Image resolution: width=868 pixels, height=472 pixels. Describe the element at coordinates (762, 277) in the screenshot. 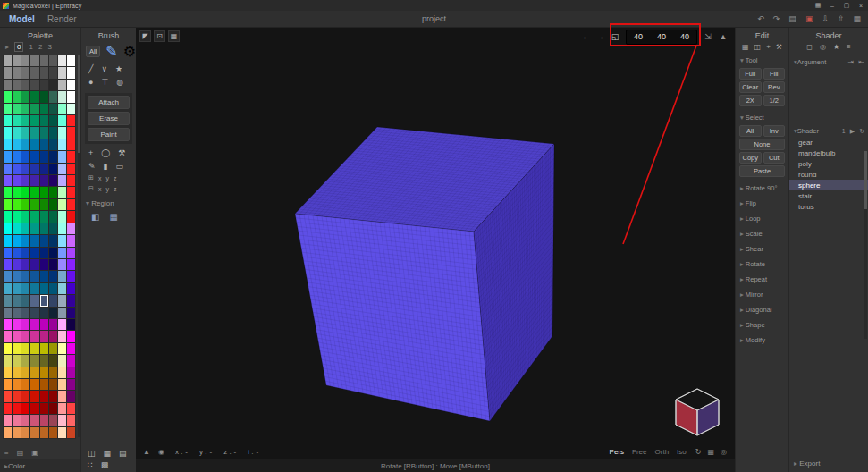

I see `section-repeat: Repeat` at that location.